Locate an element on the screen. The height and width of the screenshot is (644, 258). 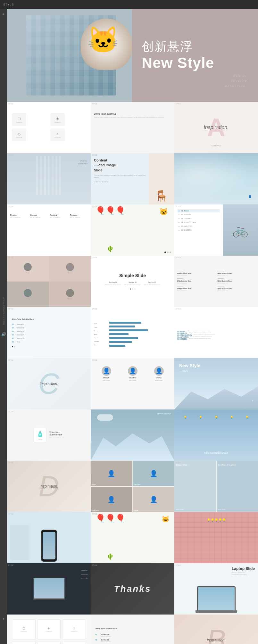
speaker-icon: 🔊 is located at coordinates (4, 334).